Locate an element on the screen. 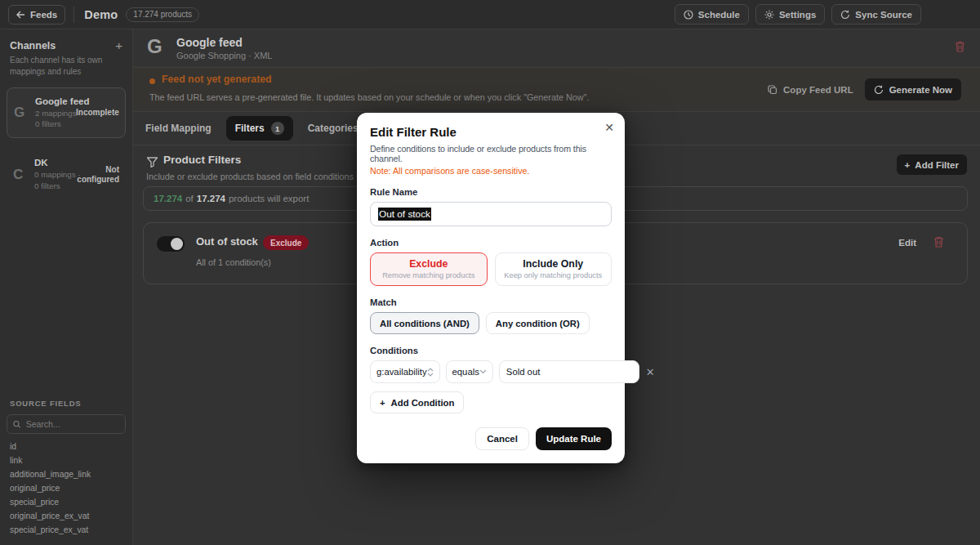  rule-summary: All of 1 condition(s) is located at coordinates (234, 262).